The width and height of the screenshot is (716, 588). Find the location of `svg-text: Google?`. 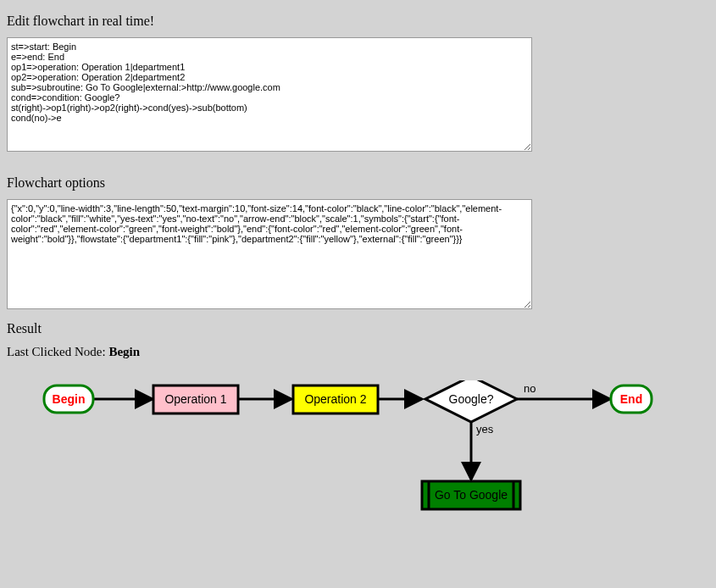

svg-text: Google? is located at coordinates (471, 399).